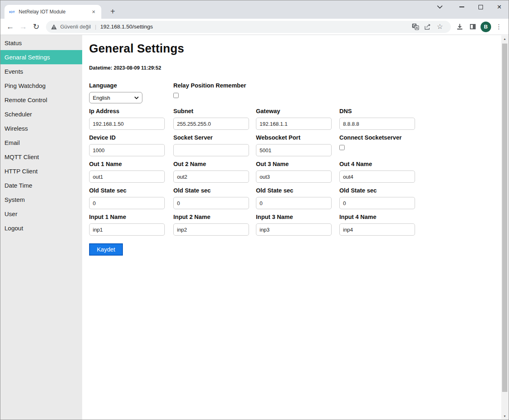  What do you see at coordinates (42, 214) in the screenshot?
I see `sidebar-item-user: User` at bounding box center [42, 214].